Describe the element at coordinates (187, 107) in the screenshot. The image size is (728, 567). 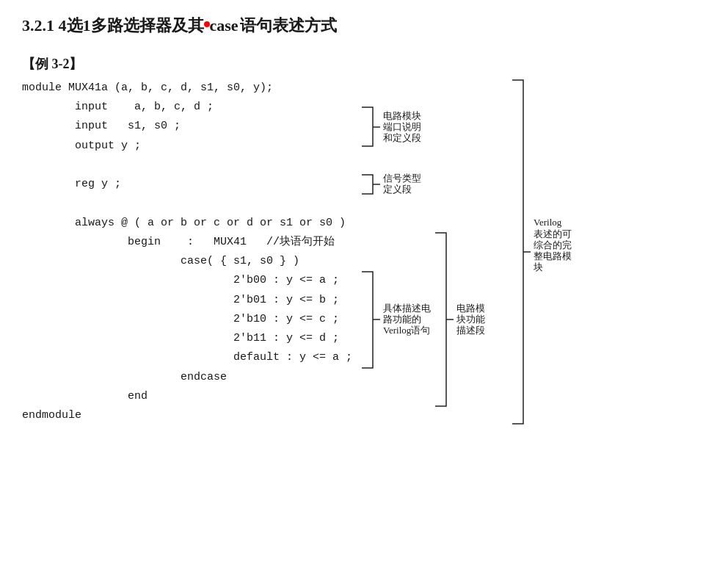
I see `code-line-2: input a, b, c, d ;` at that location.